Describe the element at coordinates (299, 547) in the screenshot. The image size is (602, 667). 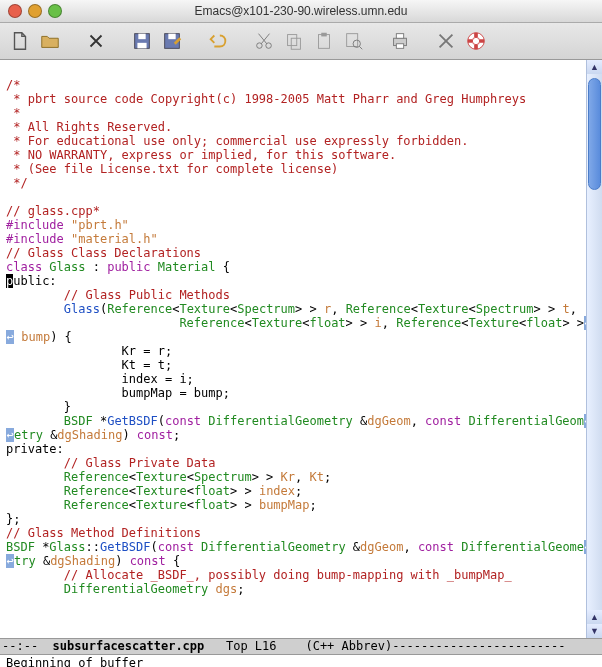
I see `code-line: BSDF *Glass::GetBSDF(const DifferentialG…` at that location.